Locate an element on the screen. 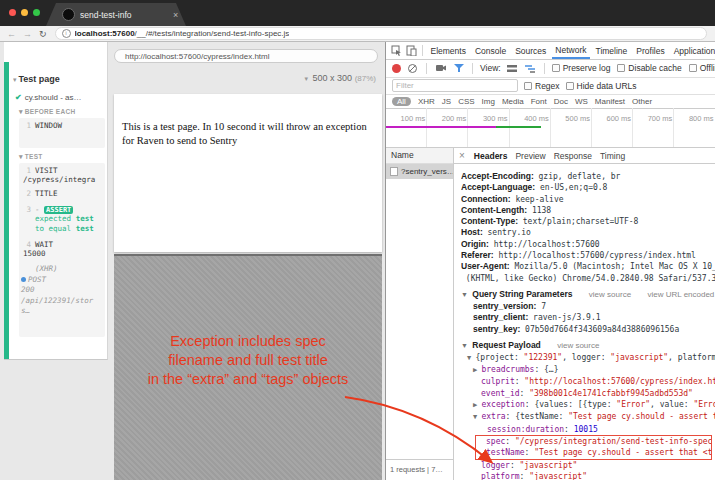 The image size is (715, 480). payload-line: event_id: "398b001c4e1741cfabbf9945adbd5… is located at coordinates (588, 394).